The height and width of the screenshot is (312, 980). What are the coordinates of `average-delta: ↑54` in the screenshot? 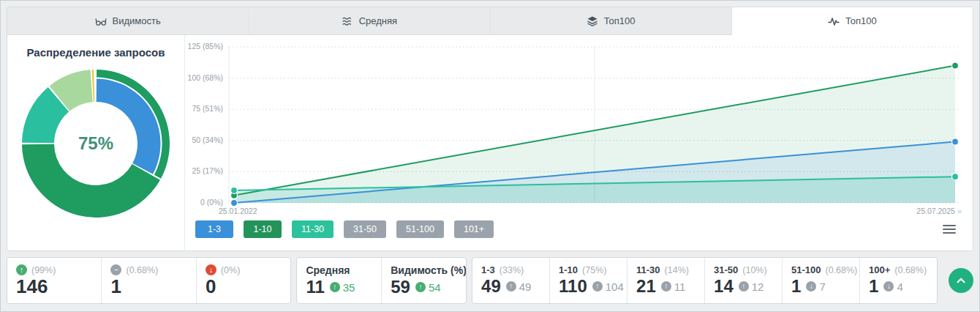 It's located at (429, 287).